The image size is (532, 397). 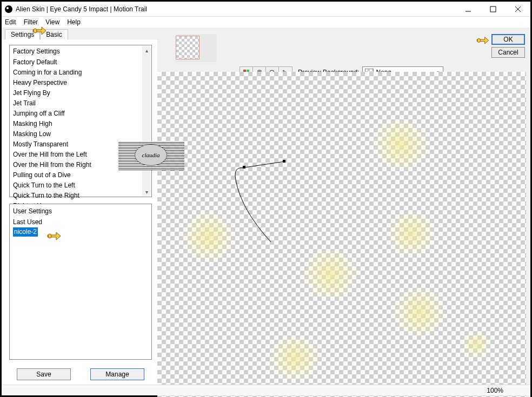 I want to click on titlebar: Alien Skin | Eye Candy 5 Impact | Motion…, so click(x=266, y=9).